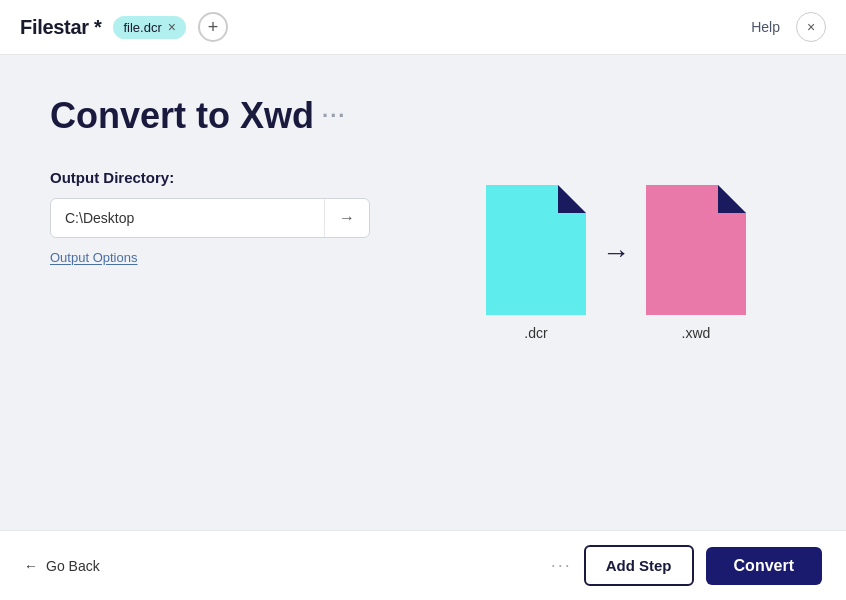 The height and width of the screenshot is (600, 846). Describe the element at coordinates (188, 218) in the screenshot. I see `output-dir-input` at that location.